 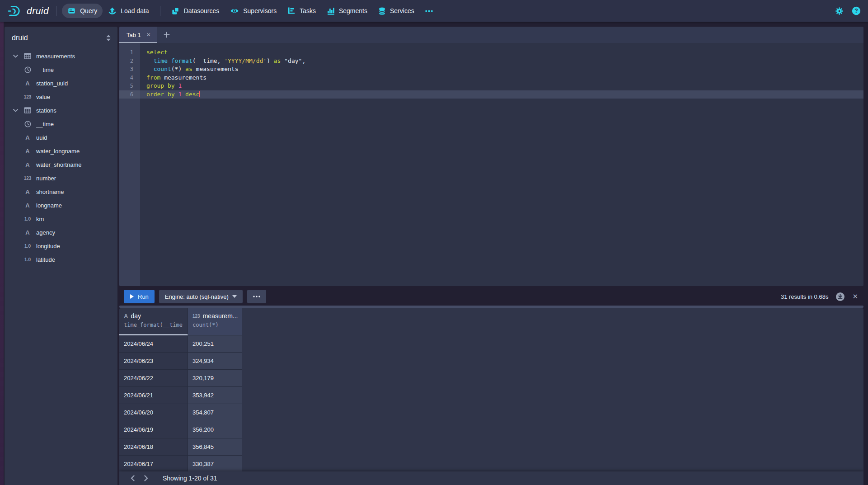 What do you see at coordinates (221, 316) in the screenshot?
I see `column-label: measurem...` at bounding box center [221, 316].